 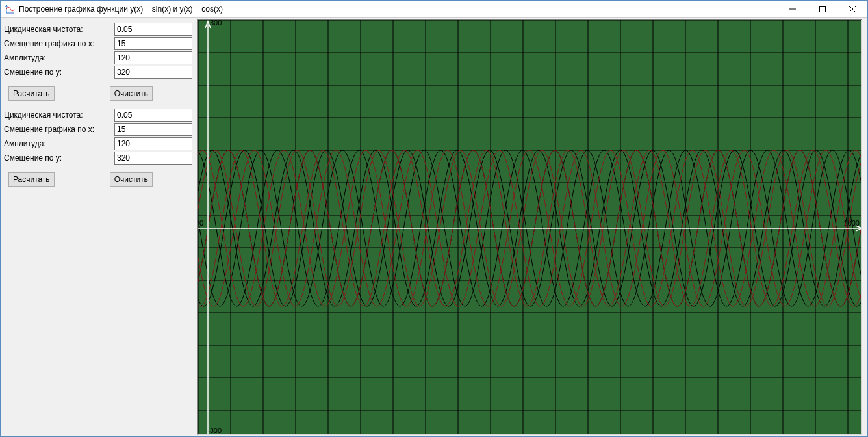 What do you see at coordinates (793, 9) in the screenshot?
I see `minimize-button` at bounding box center [793, 9].